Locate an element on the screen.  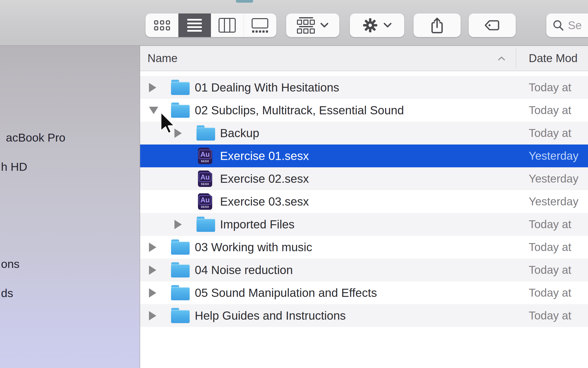
file-name: 02 Subclips, Multitrack, Essential Sound is located at coordinates (299, 110).